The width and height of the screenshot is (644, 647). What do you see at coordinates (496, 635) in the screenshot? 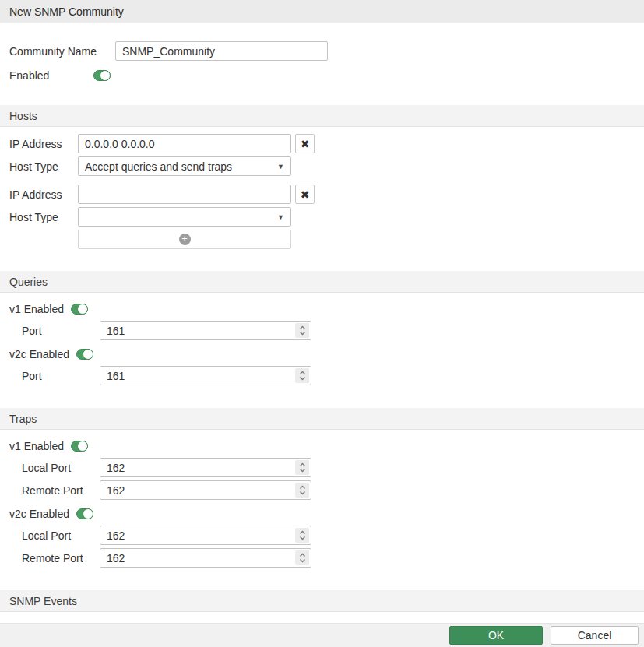
I see `ok-button: OK` at bounding box center [496, 635].